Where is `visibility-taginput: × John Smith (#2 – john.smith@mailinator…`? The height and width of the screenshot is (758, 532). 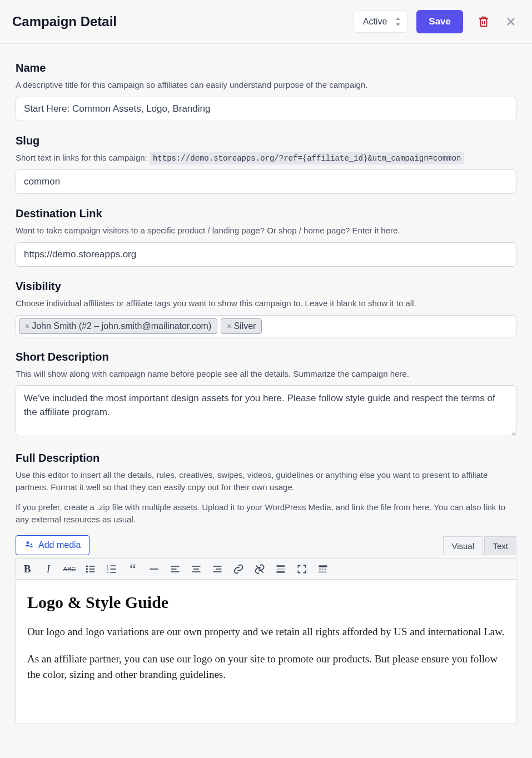
visibility-taginput: × John Smith (#2 – john.smith@mailinator… is located at coordinates (266, 326).